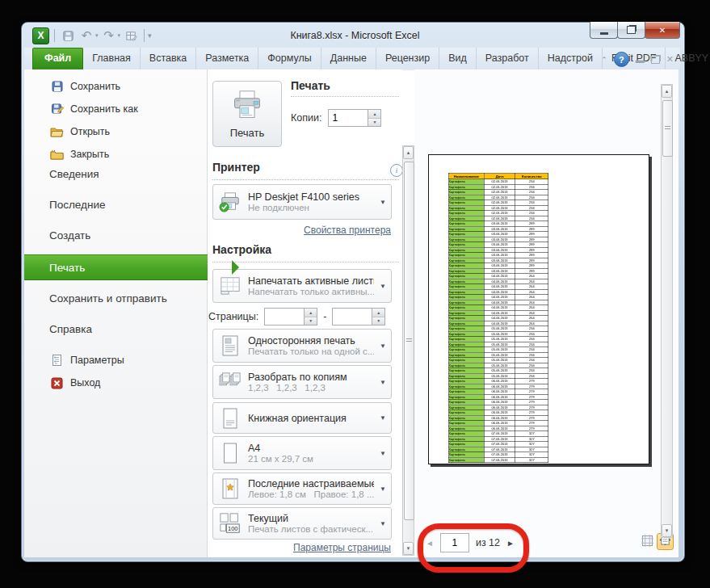 This screenshot has width=710, height=588. What do you see at coordinates (58, 58) in the screenshot?
I see `ribbon-tab-file: Файл` at bounding box center [58, 58].